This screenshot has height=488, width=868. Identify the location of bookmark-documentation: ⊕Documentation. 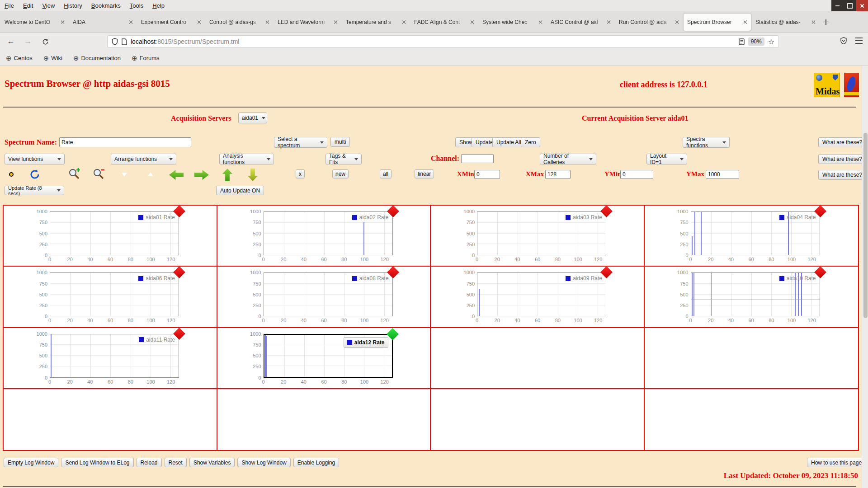
(97, 58).